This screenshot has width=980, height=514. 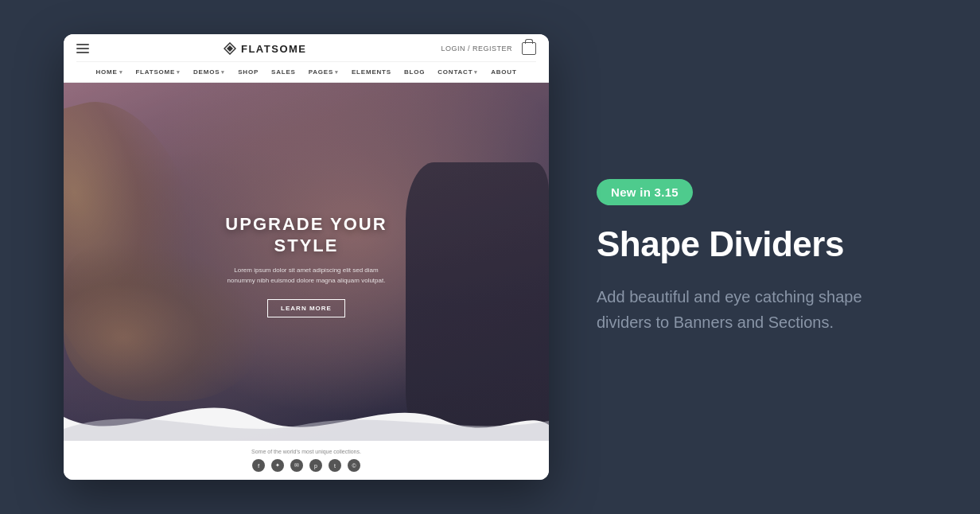 I want to click on hero-subtitle: Lorem ipsum dolor sit amet adipiscing el…, so click(x=306, y=276).